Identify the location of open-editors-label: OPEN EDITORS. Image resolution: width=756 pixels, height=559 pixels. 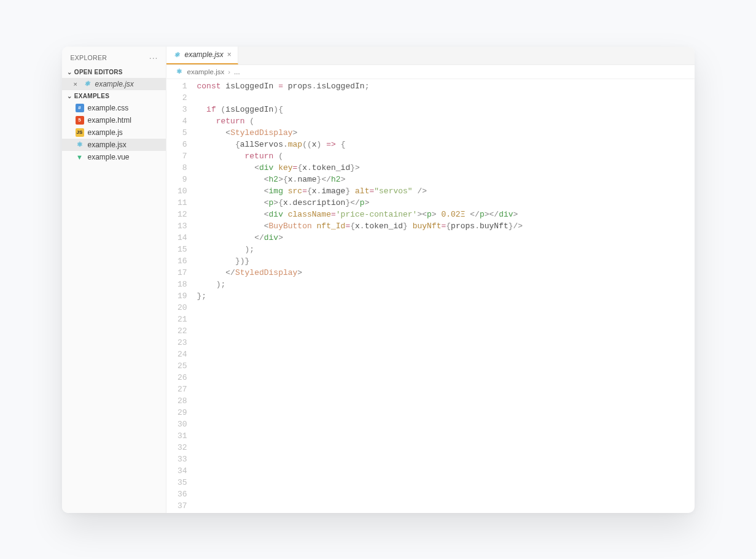
(98, 72).